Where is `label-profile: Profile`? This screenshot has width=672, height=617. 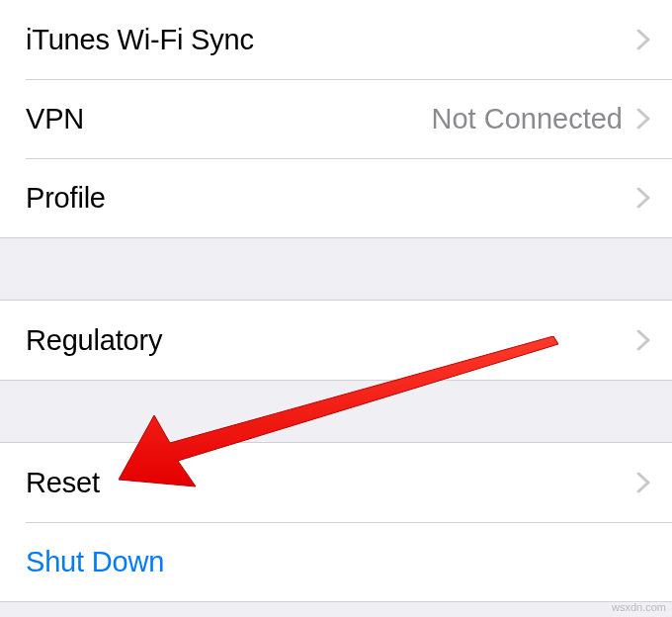
label-profile: Profile is located at coordinates (65, 198).